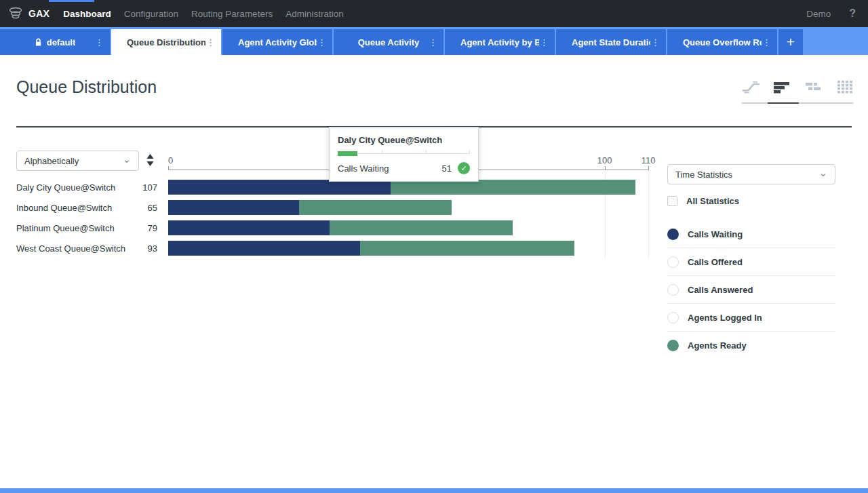  What do you see at coordinates (715, 235) in the screenshot?
I see `stat-option-label: Calls Waiting` at bounding box center [715, 235].